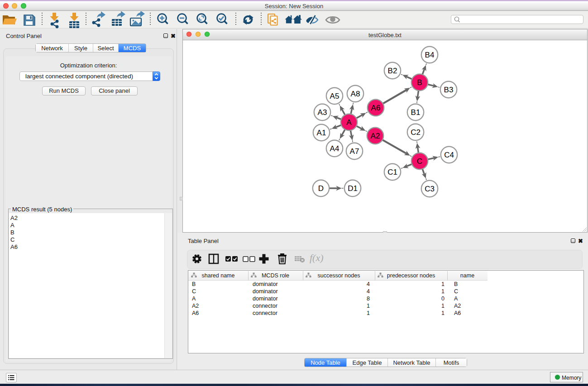  I want to click on svg-text: A6, so click(376, 108).